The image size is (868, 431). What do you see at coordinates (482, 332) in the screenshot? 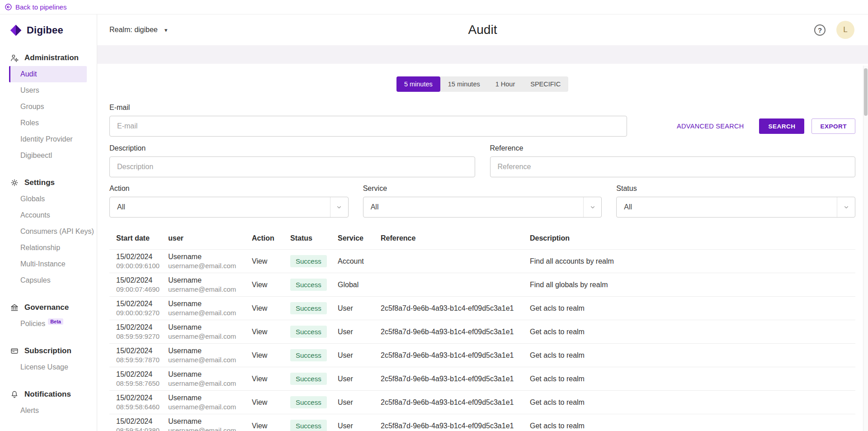
I see `table-row: 15/02/2024 08:59:59:9270 Username userna…` at bounding box center [482, 332].